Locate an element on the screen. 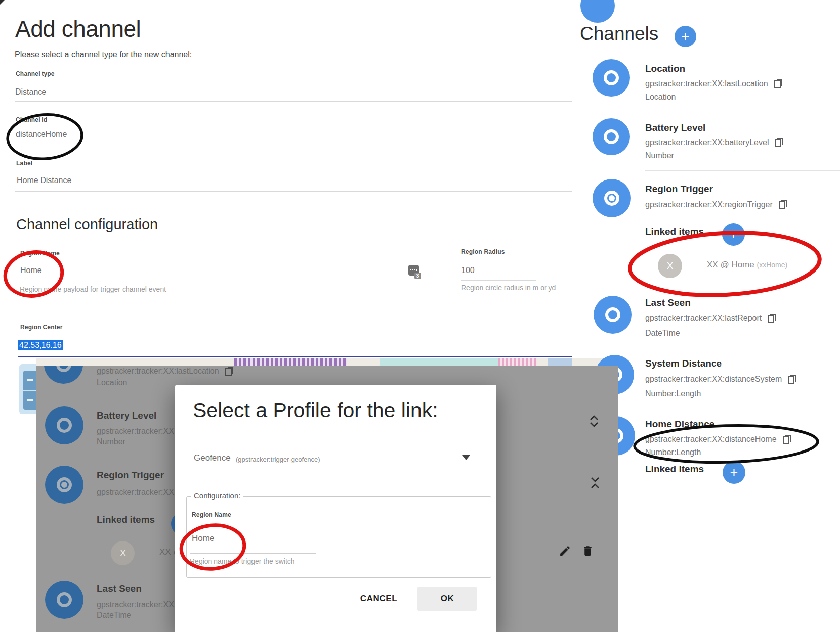  label-underline is located at coordinates (294, 191).